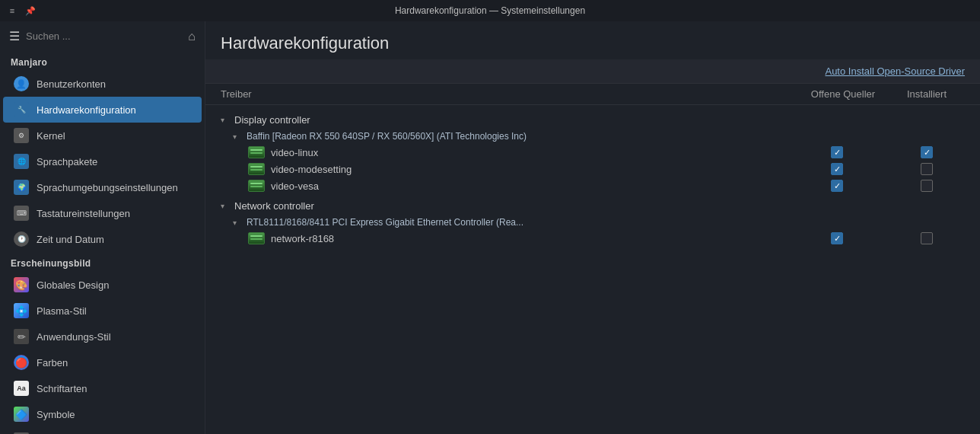 The height and width of the screenshot is (434, 980). I want to click on device-baffin-row: ▾ Baffin [Radeon RX 550 640SP / RX 560/5…, so click(593, 136).